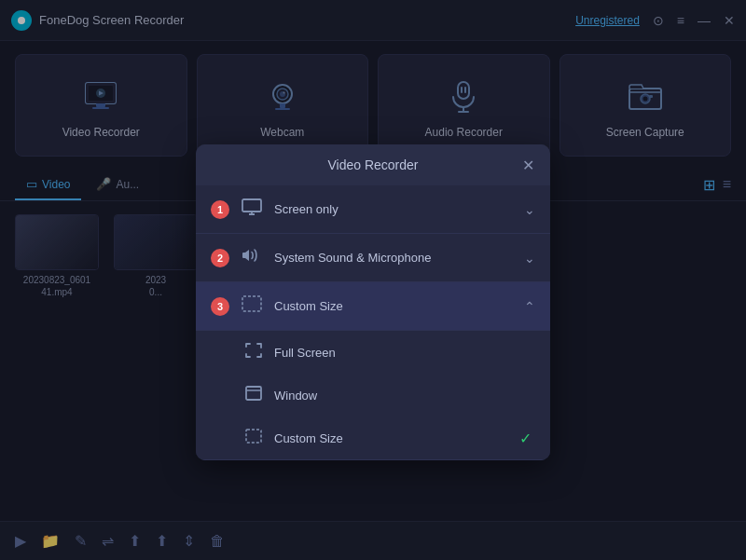 The image size is (746, 560). I want to click on option-system-sound: 2 System Sound & Microphone ⌄, so click(373, 258).